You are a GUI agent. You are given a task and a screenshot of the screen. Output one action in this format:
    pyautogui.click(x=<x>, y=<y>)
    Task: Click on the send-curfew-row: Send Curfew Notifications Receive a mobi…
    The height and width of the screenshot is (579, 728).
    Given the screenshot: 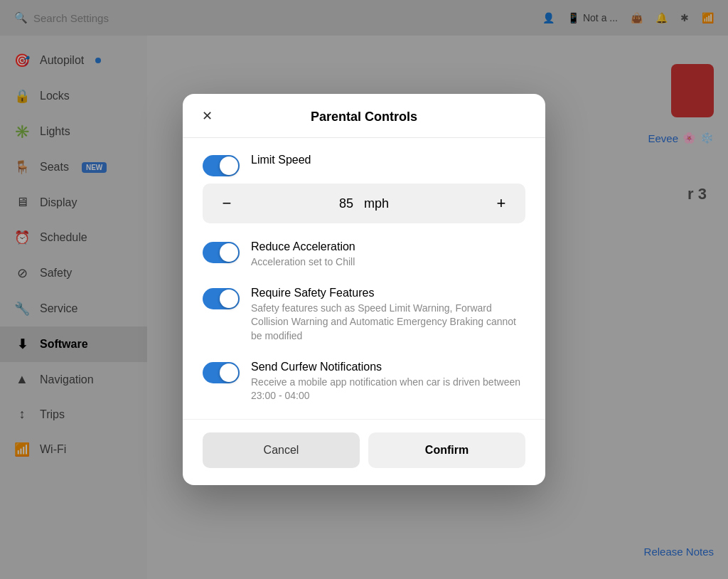 What is the action you would take?
    pyautogui.click(x=364, y=382)
    